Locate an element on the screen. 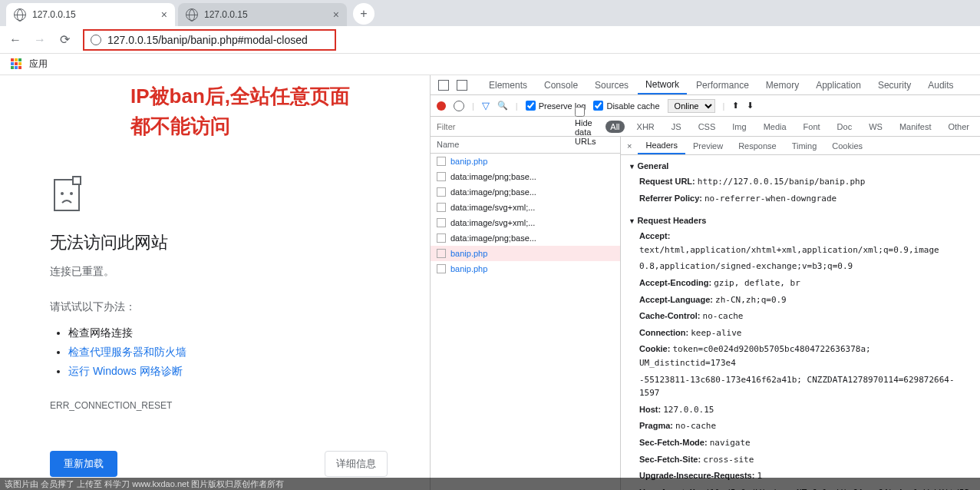  url-input: 127.0.0.15/banip/banip.php#modal-closed is located at coordinates (210, 40).